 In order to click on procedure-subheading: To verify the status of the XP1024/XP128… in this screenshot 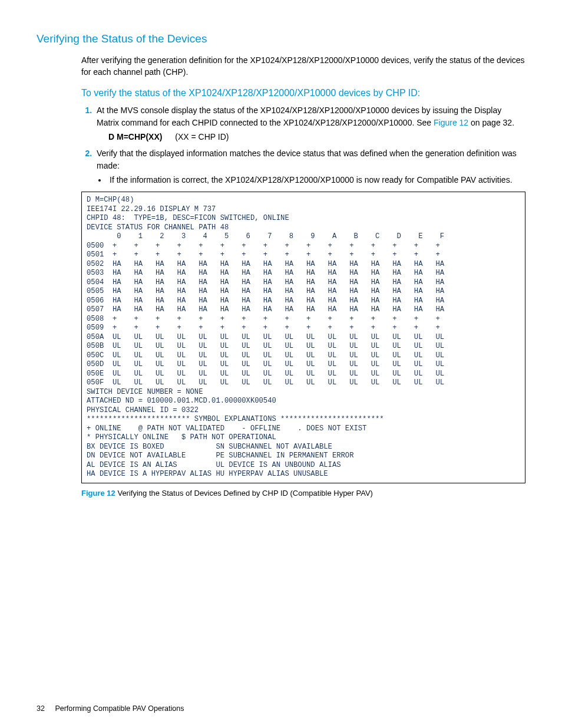, I will do `click(303, 93)`.